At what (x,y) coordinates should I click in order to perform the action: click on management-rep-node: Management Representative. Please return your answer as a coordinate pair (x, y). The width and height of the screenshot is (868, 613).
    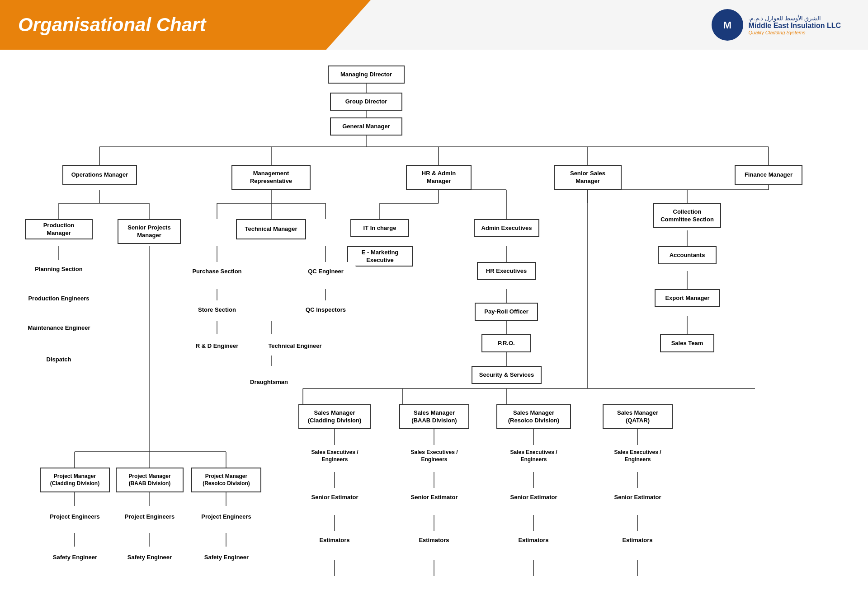
    Looking at the image, I should click on (271, 177).